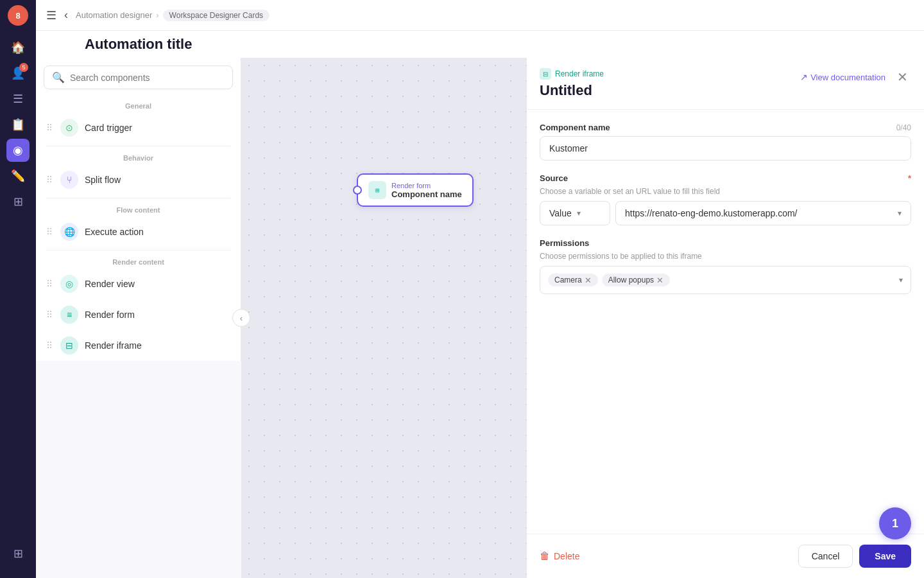 The height and width of the screenshot is (578, 924). I want to click on component-name-counter: 0/40, so click(903, 128).